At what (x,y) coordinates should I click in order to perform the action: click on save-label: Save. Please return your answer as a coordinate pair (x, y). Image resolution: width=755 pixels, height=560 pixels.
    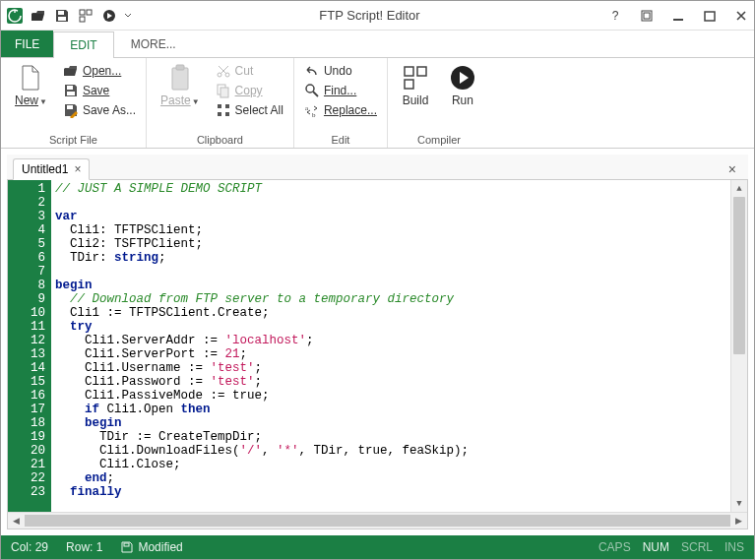
    Looking at the image, I should click on (96, 91).